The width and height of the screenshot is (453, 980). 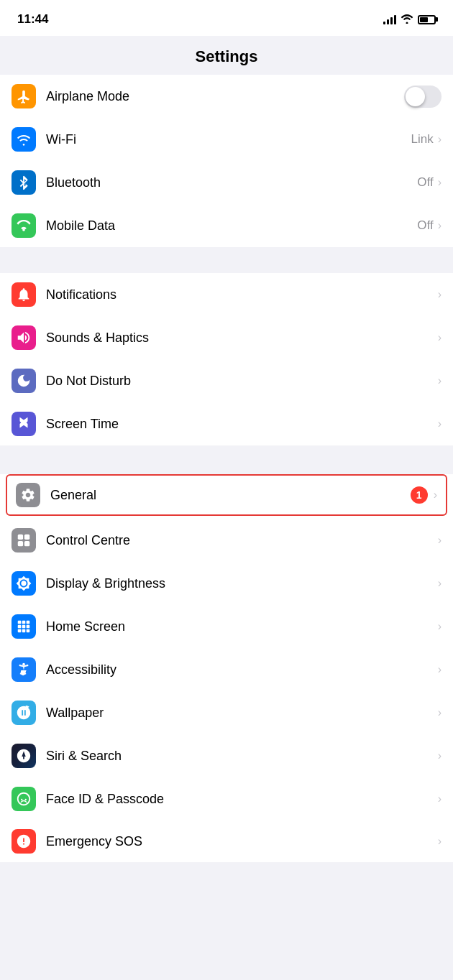 I want to click on siri-search-row: Siri & Search ›, so click(x=226, y=756).